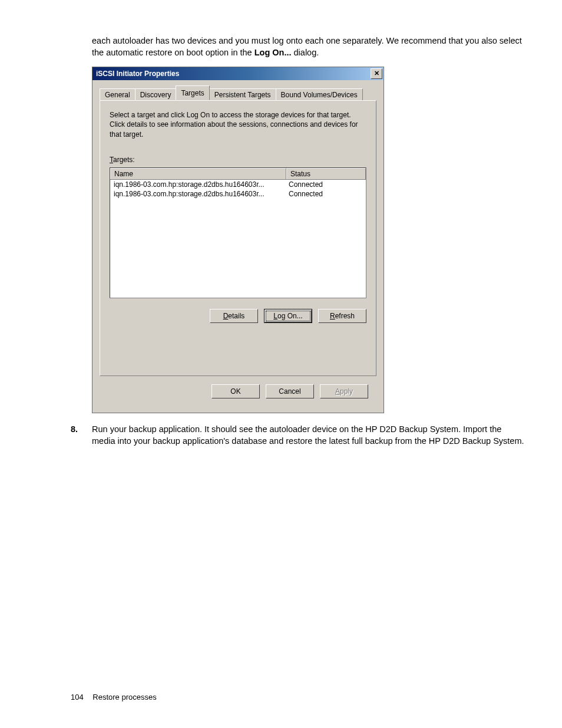 The image size is (562, 728). What do you see at coordinates (238, 233) in the screenshot?
I see `targets-listview: Name Status iqn.1986-03.com.hp:storage.d…` at bounding box center [238, 233].